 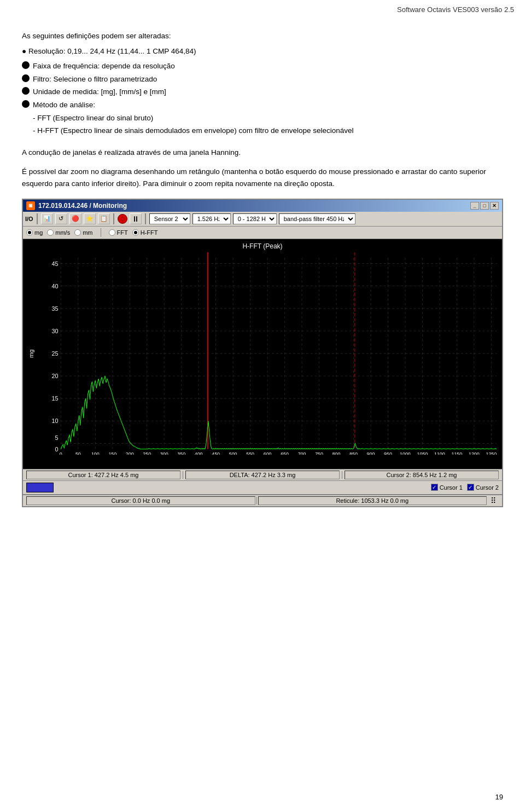 I want to click on unit-mm-item: mm, so click(x=83, y=233).